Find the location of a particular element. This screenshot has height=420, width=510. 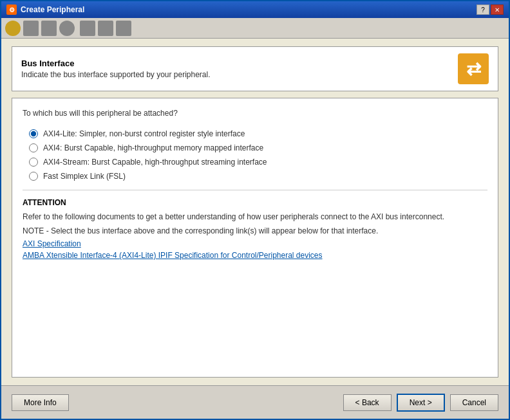

window-icon: ⚙ is located at coordinates (12, 10).